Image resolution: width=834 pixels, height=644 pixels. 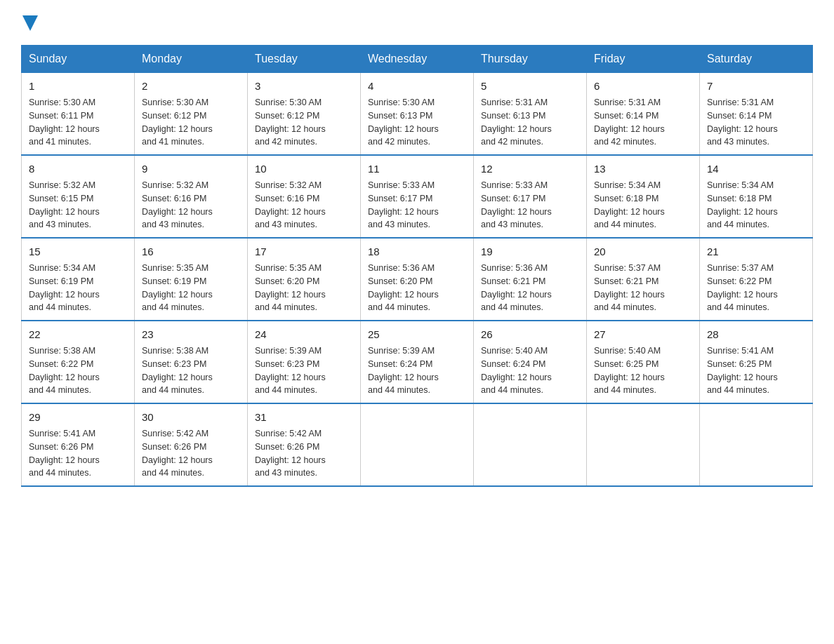 I want to click on day-number: 7, so click(x=756, y=86).